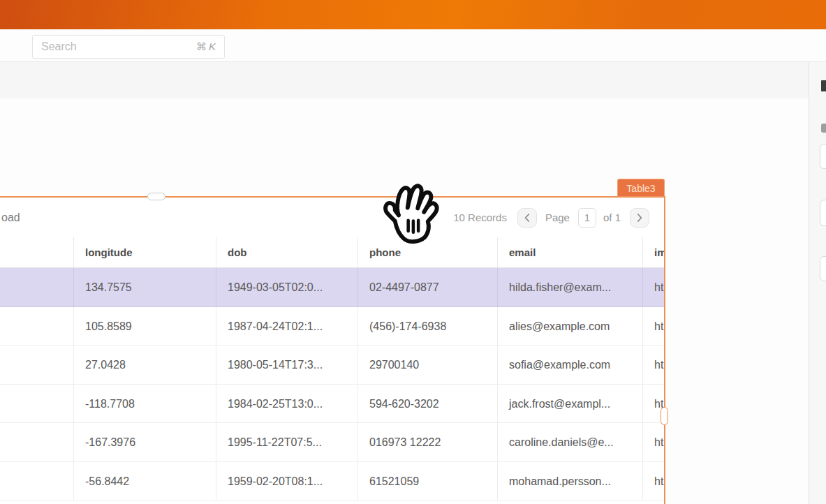 The height and width of the screenshot is (504, 826). Describe the element at coordinates (119, 47) in the screenshot. I see `search-input` at that location.